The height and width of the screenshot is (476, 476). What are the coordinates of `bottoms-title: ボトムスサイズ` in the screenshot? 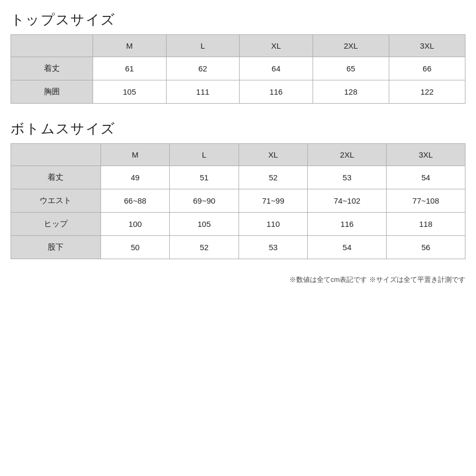 It's located at (238, 129).